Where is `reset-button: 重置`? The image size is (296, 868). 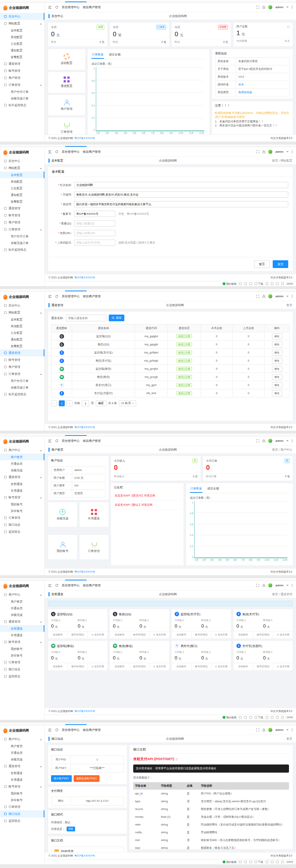 reset-button: 重置 is located at coordinates (262, 264).